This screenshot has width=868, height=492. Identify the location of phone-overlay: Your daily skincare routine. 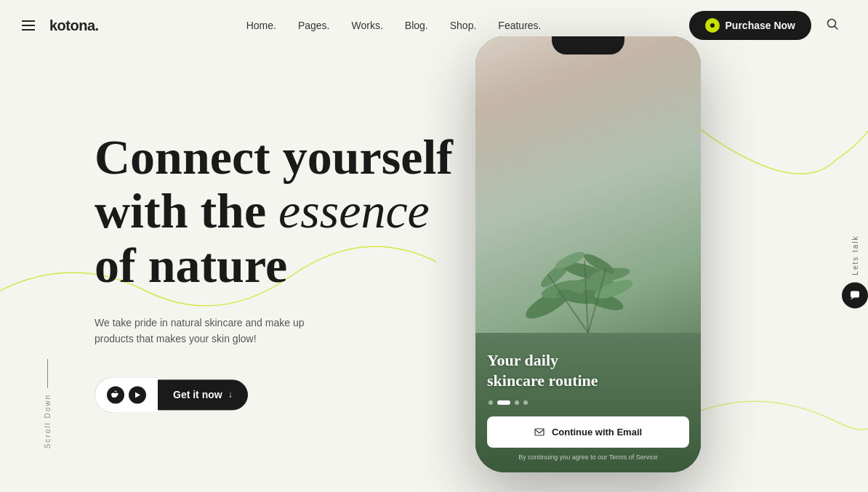
(588, 406).